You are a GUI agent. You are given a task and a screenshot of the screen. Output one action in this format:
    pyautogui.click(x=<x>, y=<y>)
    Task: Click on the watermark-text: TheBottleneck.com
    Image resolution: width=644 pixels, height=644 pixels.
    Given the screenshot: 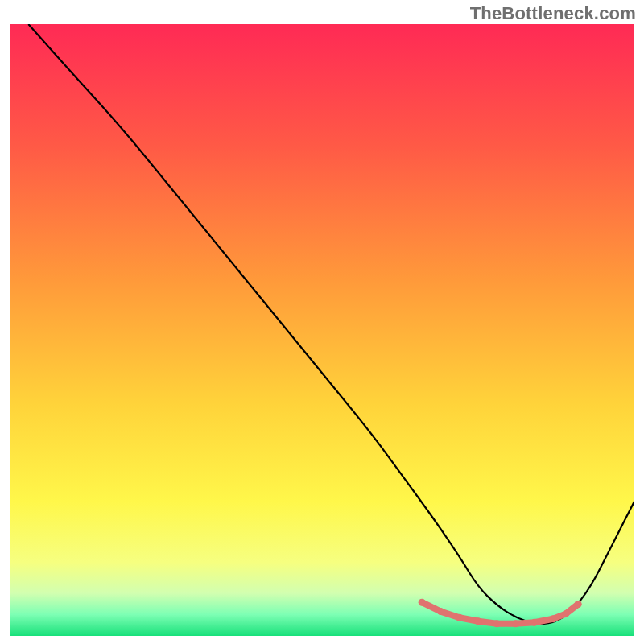 What is the action you would take?
    pyautogui.click(x=553, y=14)
    